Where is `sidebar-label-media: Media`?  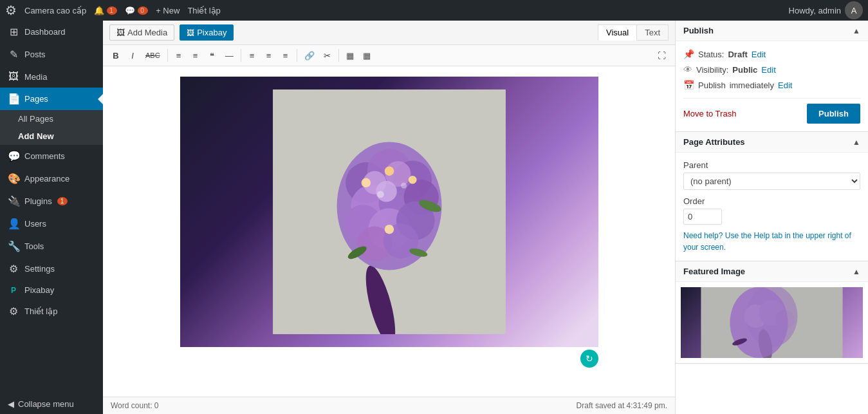 sidebar-label-media: Media is located at coordinates (36, 77).